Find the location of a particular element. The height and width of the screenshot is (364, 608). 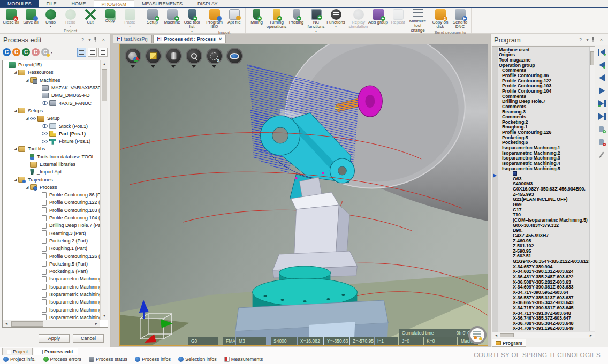

scroll-down-icon: ▼ is located at coordinates (104, 316).